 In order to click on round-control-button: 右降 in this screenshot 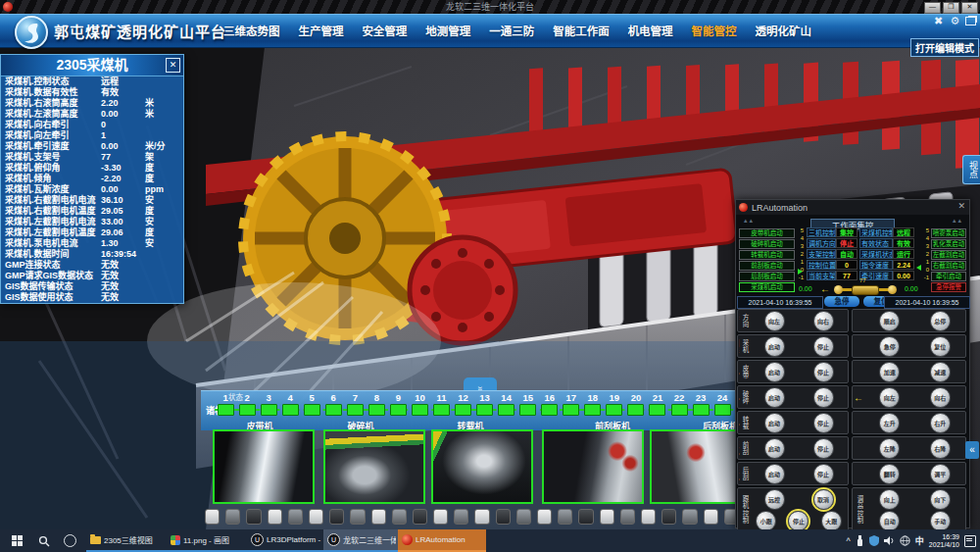, I will do `click(941, 449)`.